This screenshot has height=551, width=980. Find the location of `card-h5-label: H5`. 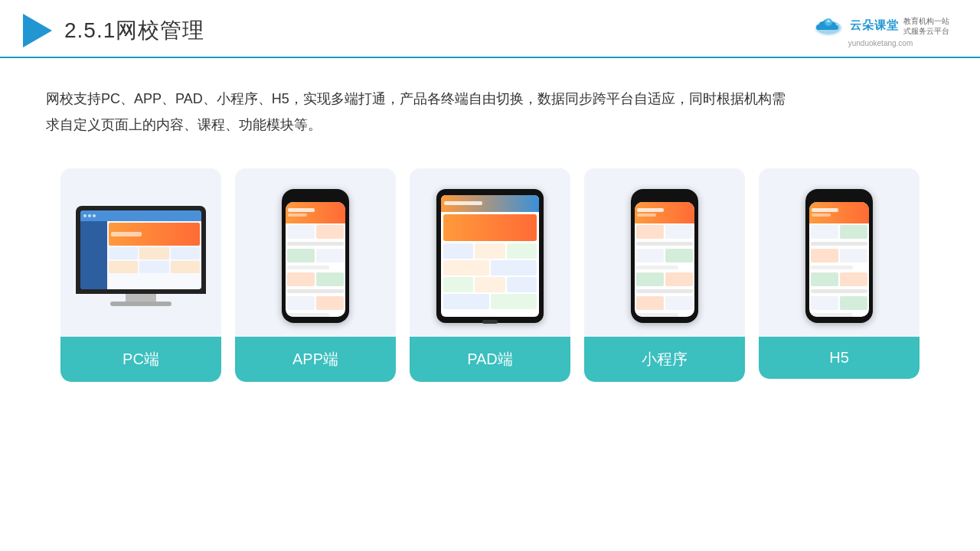

card-h5-label: H5 is located at coordinates (839, 358).